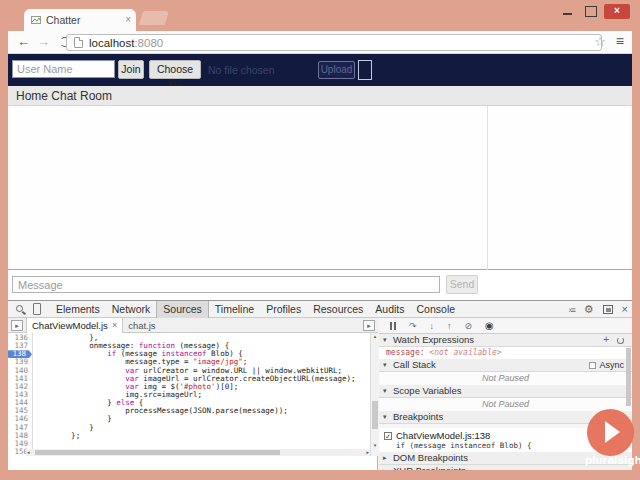 This screenshot has height=480, width=640. I want to click on vertical-scroll-thumb, so click(375, 415).